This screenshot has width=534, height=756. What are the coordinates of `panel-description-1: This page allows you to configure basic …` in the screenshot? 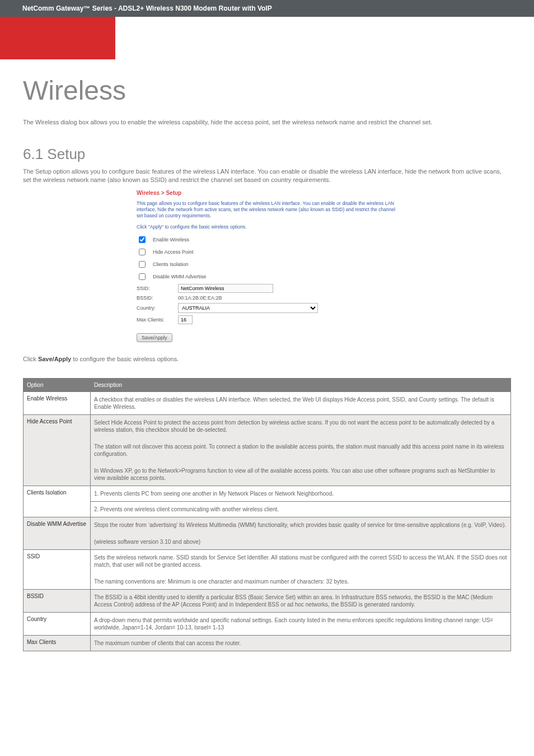 It's located at (267, 210).